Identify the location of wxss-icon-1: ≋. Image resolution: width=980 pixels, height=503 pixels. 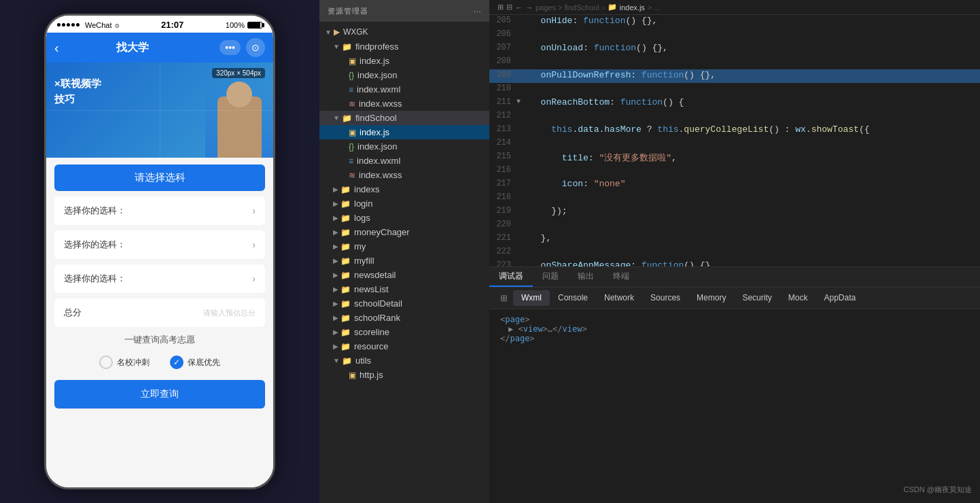
(352, 104).